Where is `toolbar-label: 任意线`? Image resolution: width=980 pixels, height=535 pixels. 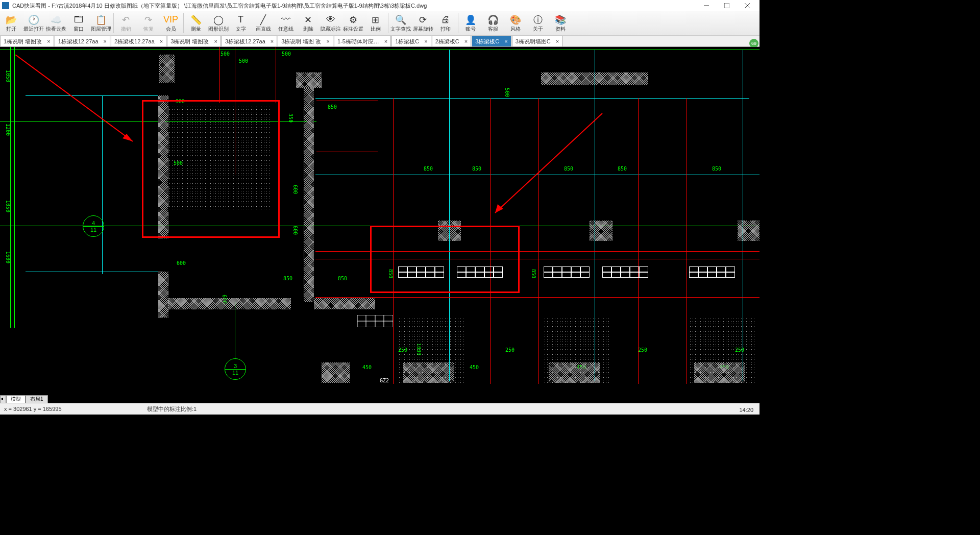 toolbar-label: 任意线 is located at coordinates (286, 29).